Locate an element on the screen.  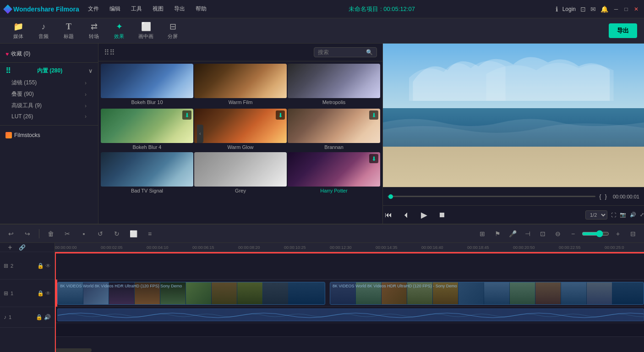
video-clip-2: 8K VIDEOS World 8K Videos HDR UltraHD (1… is located at coordinates (487, 293).